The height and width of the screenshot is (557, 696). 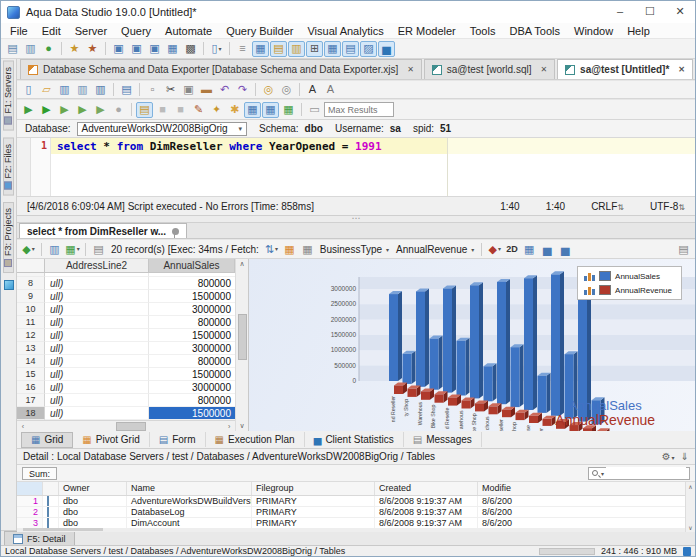 I want to click on column-header-owner: Owner, so click(x=93, y=488).